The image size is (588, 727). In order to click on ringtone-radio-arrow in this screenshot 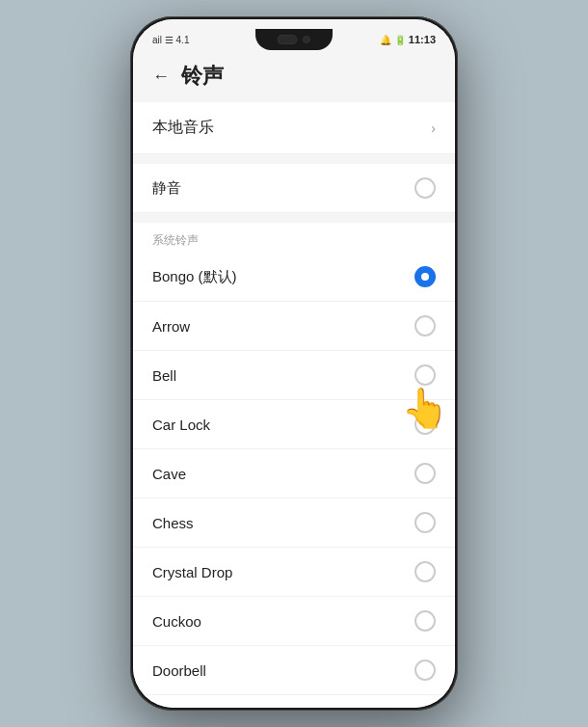, I will do `click(425, 326)`.